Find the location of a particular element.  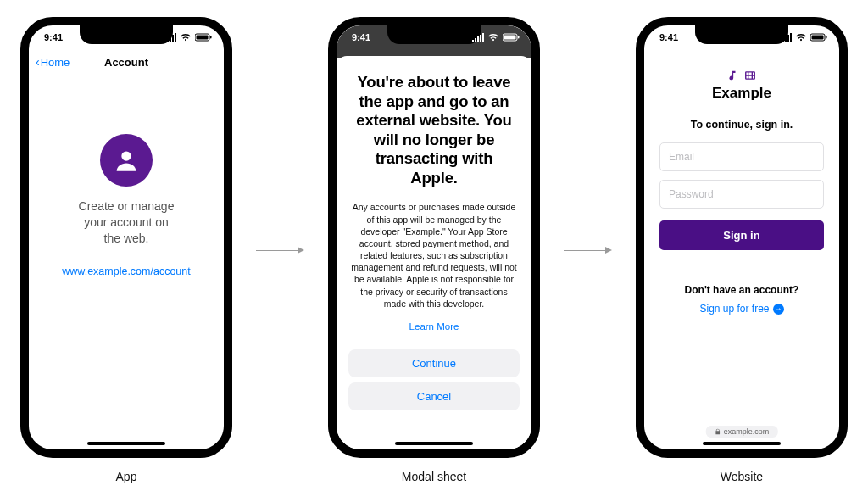

status-bar: 9:41 is located at coordinates (434, 37).